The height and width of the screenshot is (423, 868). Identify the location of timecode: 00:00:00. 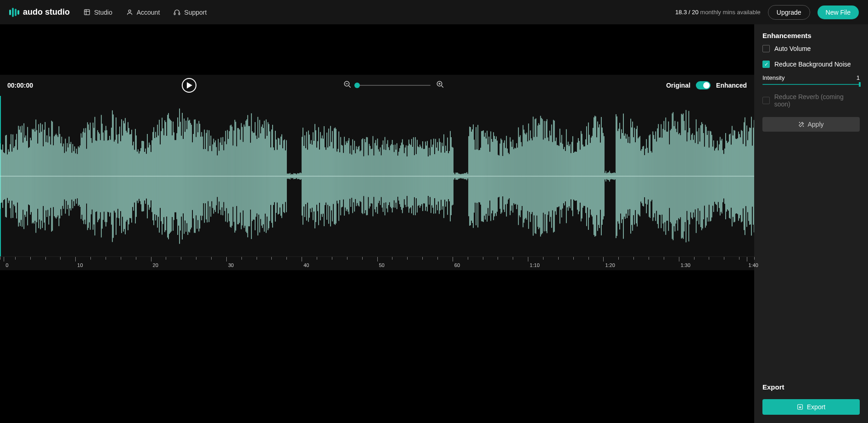
(26, 85).